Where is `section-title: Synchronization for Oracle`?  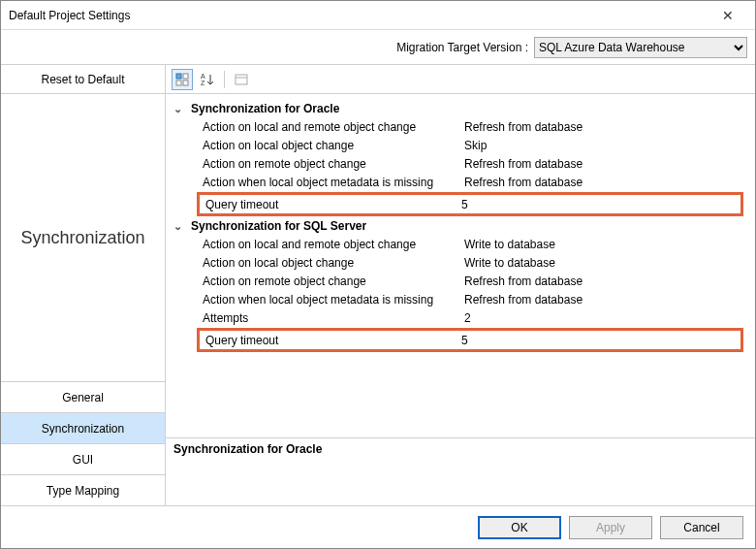 section-title: Synchronization for Oracle is located at coordinates (266, 109).